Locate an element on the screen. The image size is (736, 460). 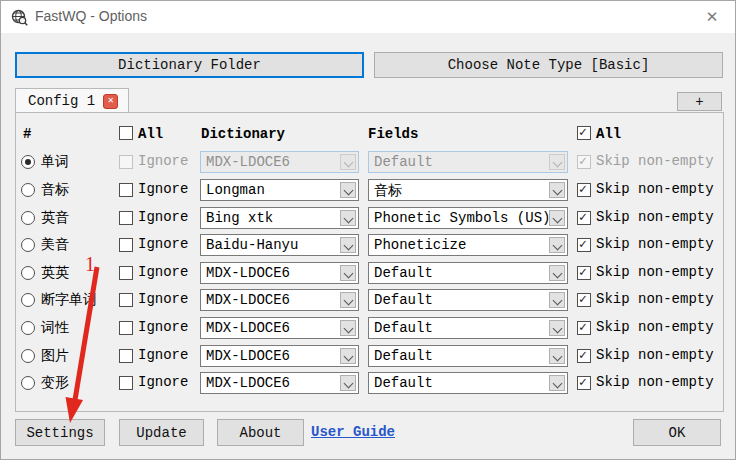
about-button: About is located at coordinates (260, 432).